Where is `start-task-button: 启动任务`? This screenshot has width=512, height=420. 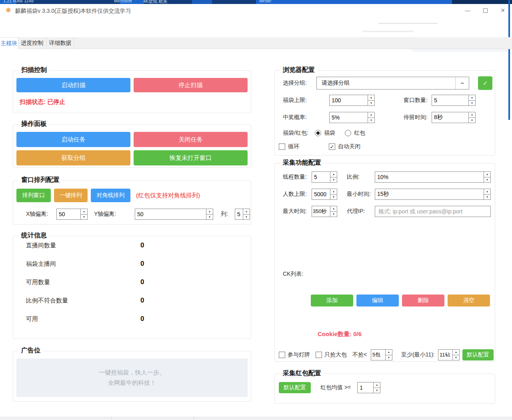 start-task-button: 启动任务 is located at coordinates (74, 139).